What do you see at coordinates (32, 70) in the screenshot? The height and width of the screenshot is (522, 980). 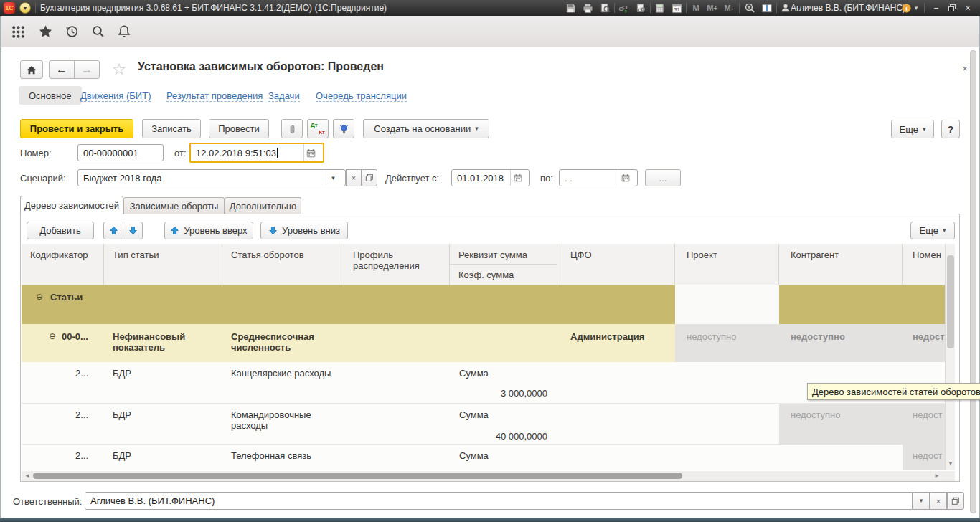 I see `home-button` at bounding box center [32, 70].